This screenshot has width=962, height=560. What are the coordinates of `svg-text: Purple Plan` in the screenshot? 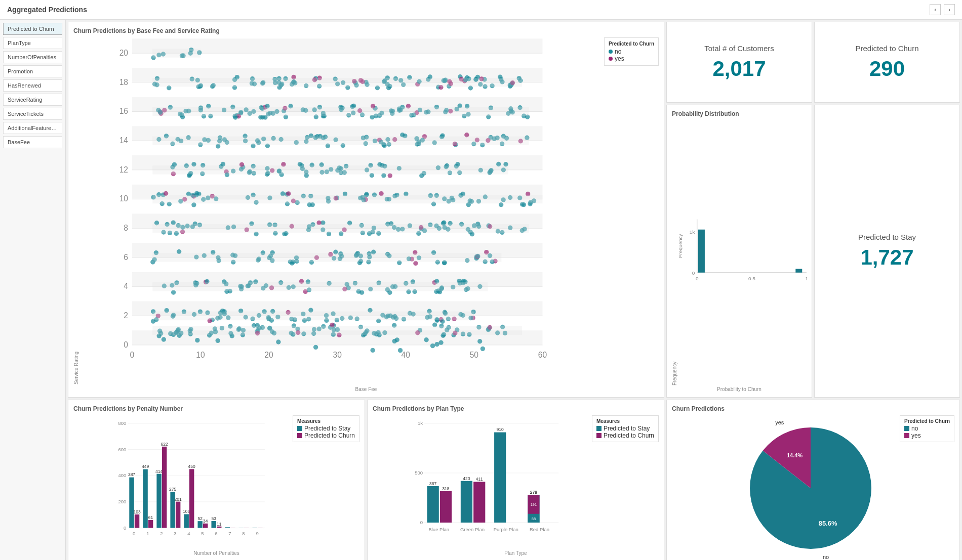 It's located at (506, 529).